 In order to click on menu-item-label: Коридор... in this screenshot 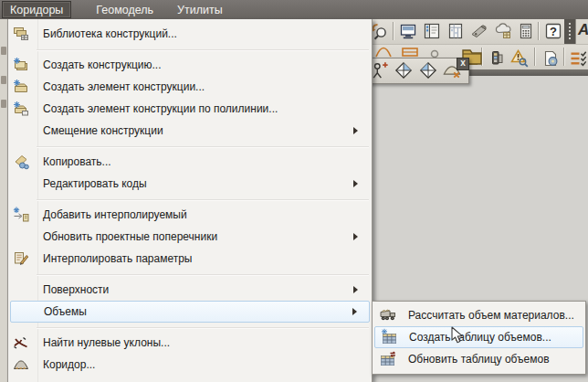, I will do `click(69, 365)`.